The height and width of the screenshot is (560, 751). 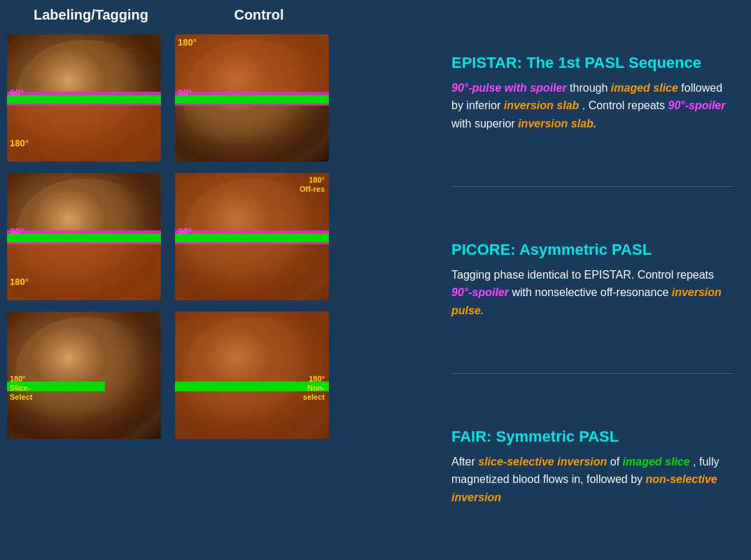 I want to click on fair-labeling-brain: 180°Slice-Select, so click(x=84, y=375).